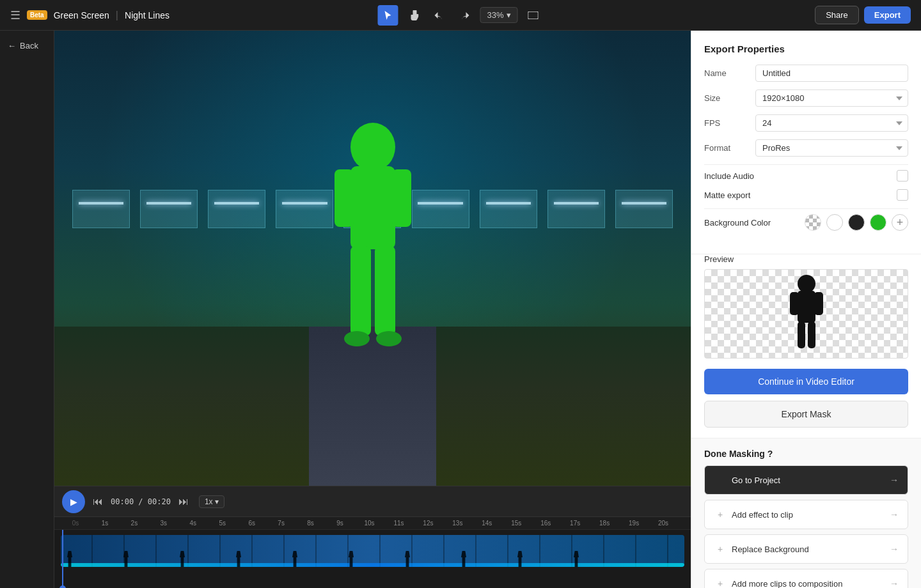 Image resolution: width=921 pixels, height=588 pixels. What do you see at coordinates (806, 98) in the screenshot?
I see `size-row: Size 1920×1080 1280×720 3840×2160` at bounding box center [806, 98].